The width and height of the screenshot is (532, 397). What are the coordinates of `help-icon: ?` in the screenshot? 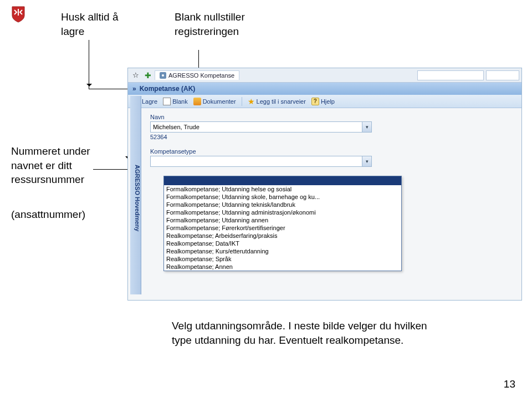 It's located at (315, 101).